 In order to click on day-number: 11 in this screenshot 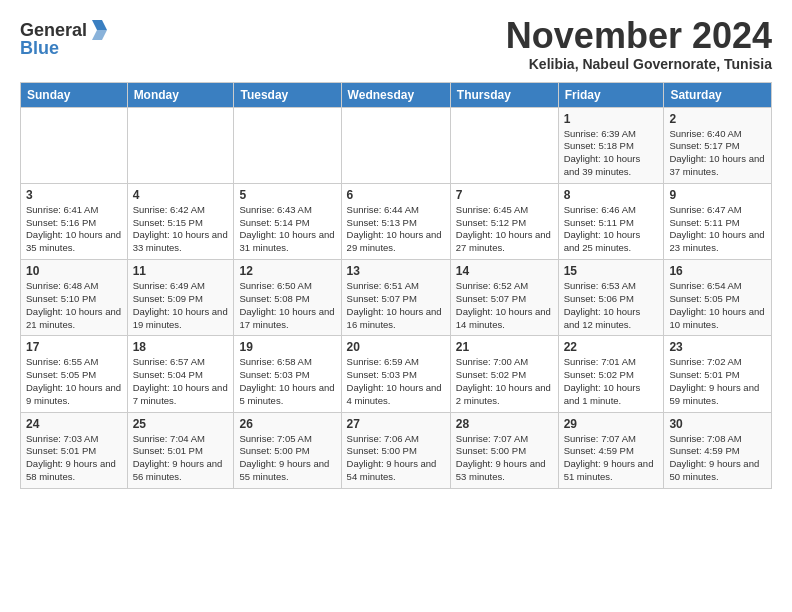, I will do `click(181, 271)`.